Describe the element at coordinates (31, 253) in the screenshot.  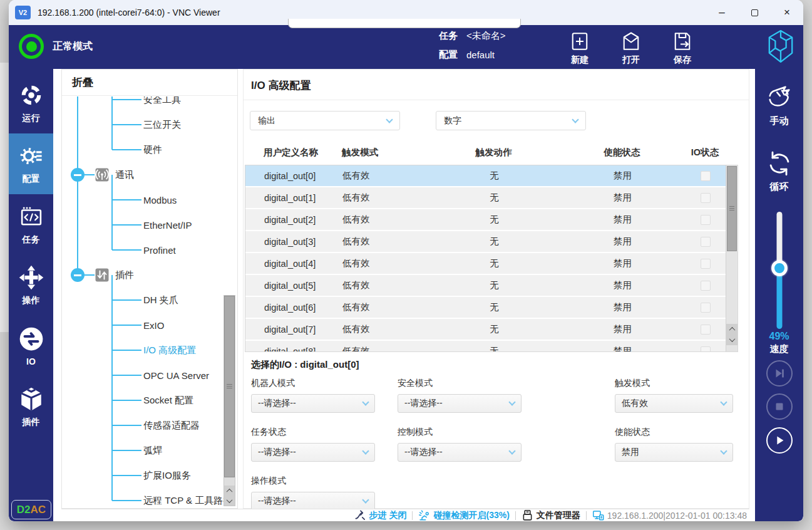
I see `left-nav: 运行配置任务操作IO插件` at that location.